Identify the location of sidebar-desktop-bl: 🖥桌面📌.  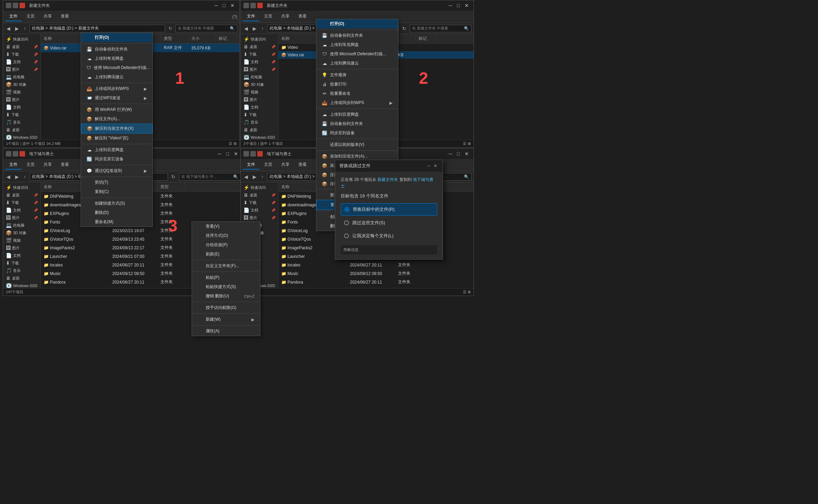
(22, 195).